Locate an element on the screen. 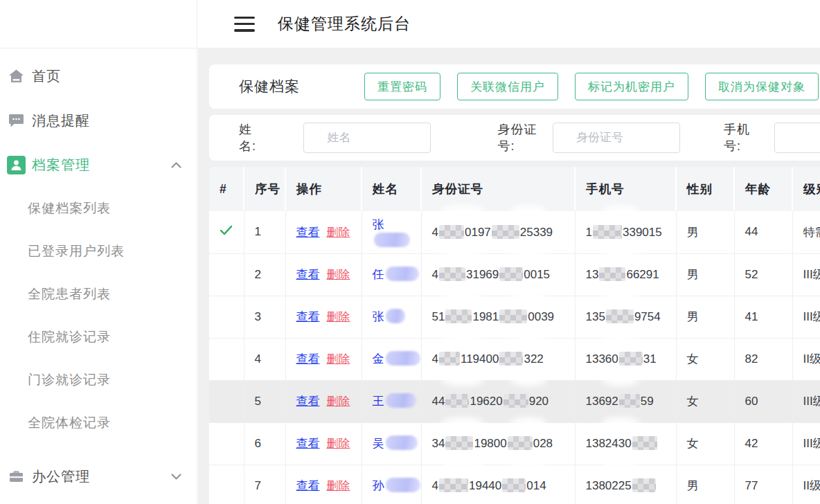 The height and width of the screenshot is (504, 820). name-filter-input is located at coordinates (367, 138).